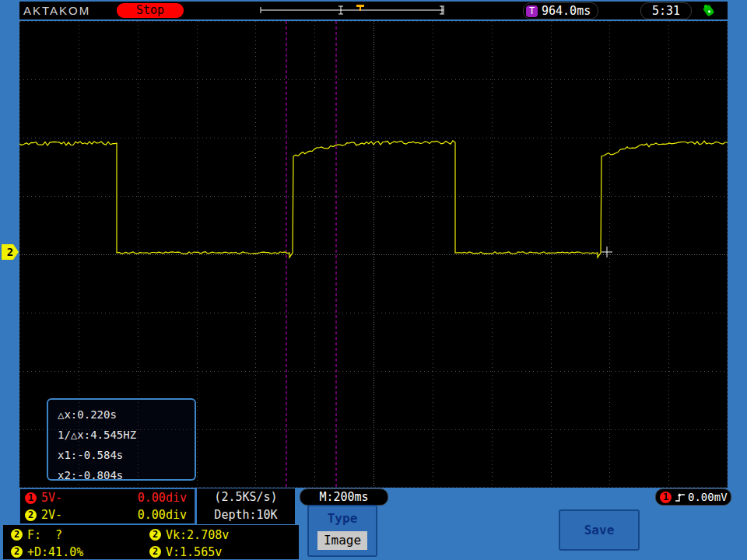 The image size is (747, 560). I want to click on cursor-measurement-panel: △x:0.220s 1/△x:4.545HZ x1:-0.584s x2:-0.…, so click(121, 439).